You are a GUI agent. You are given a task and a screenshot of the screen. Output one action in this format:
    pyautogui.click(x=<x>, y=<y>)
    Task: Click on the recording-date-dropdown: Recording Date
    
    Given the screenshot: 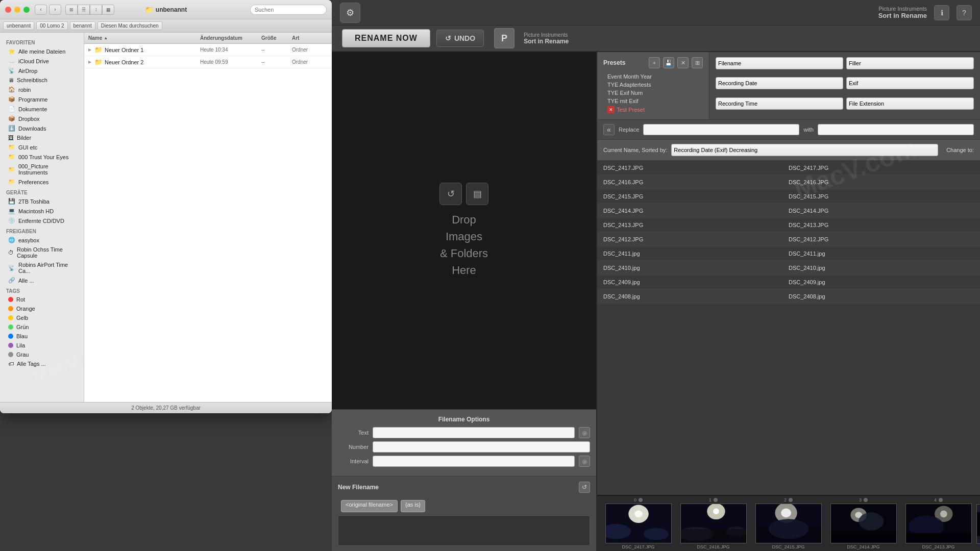 What is the action you would take?
    pyautogui.click(x=779, y=83)
    